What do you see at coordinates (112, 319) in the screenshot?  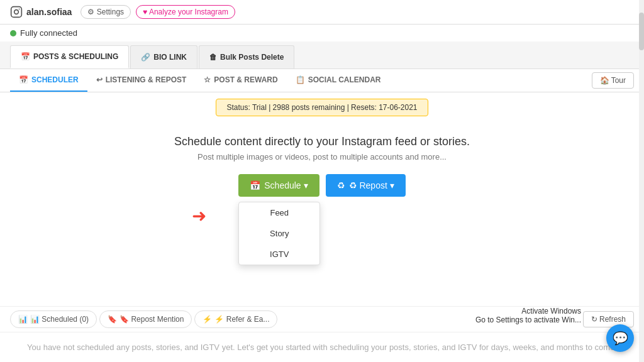 I see `repost-mention-icon: 🔖` at bounding box center [112, 319].